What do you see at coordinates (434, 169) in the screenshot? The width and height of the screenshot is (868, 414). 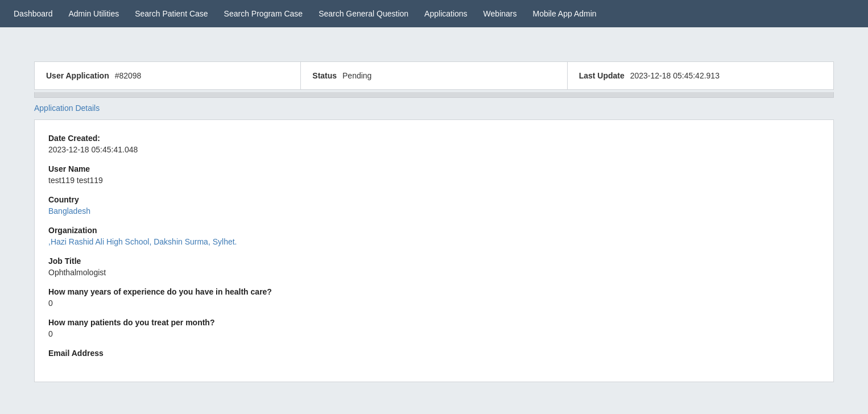 I see `user-name-label: User Name` at bounding box center [434, 169].